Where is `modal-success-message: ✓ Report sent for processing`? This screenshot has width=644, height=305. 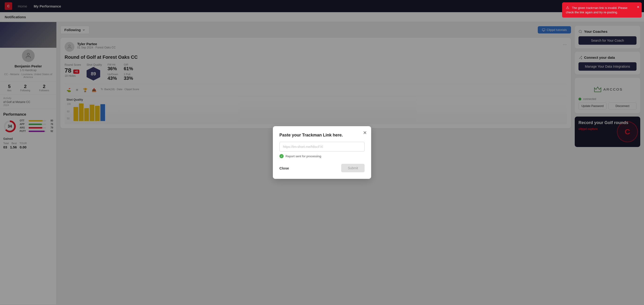 modal-success-message: ✓ Report sent for processing is located at coordinates (322, 156).